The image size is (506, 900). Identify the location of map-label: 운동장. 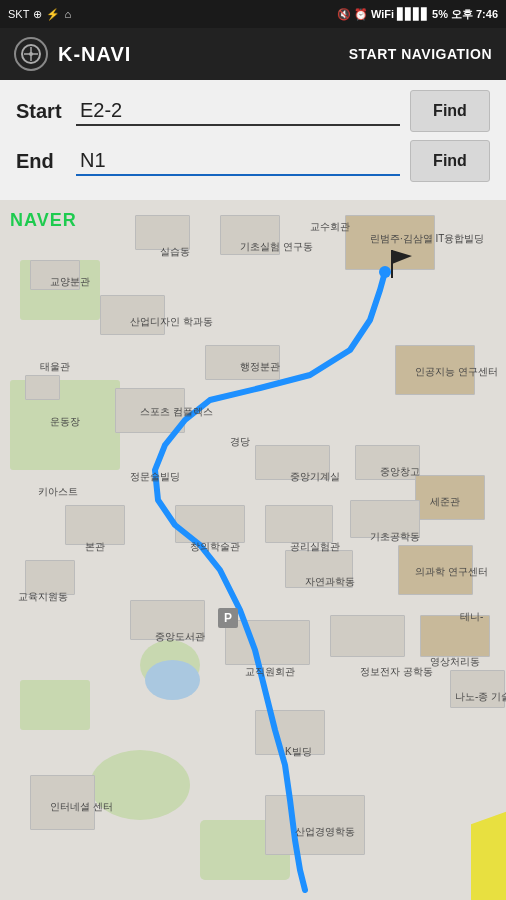
(65, 422).